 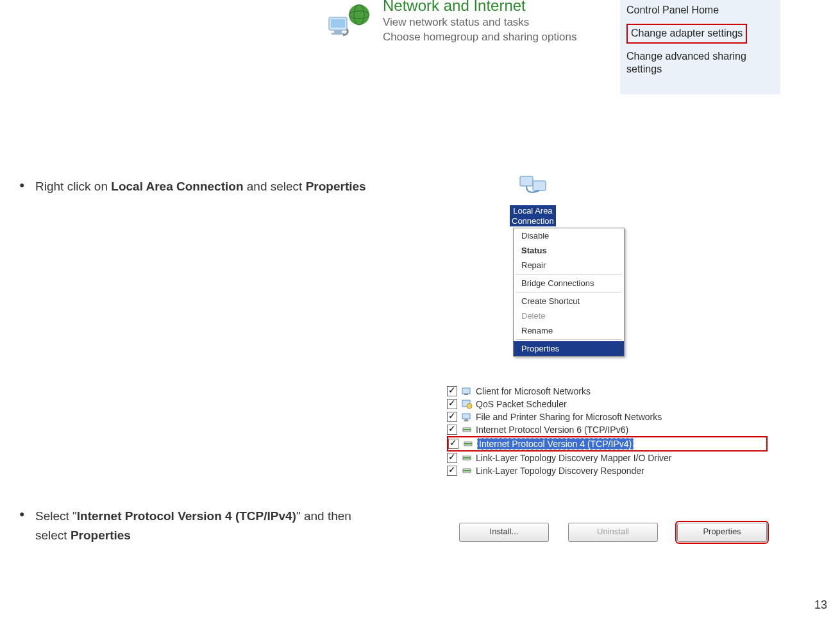 I want to click on menu-item-disable: Disable, so click(x=569, y=236).